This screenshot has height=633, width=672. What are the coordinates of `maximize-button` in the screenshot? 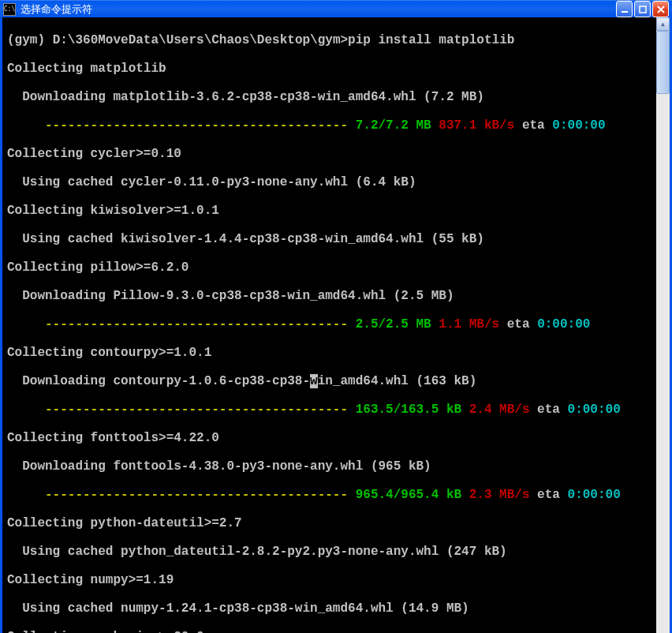 It's located at (642, 9).